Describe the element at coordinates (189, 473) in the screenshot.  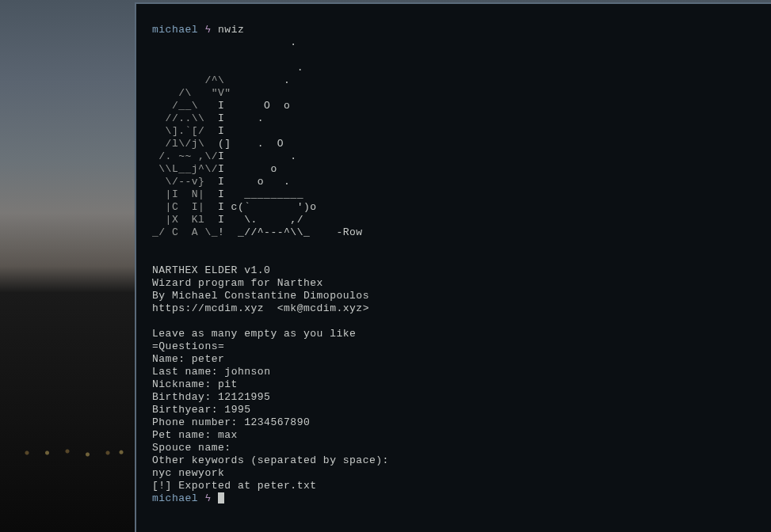
I see `question-keywords-value: nyc newyork` at that location.